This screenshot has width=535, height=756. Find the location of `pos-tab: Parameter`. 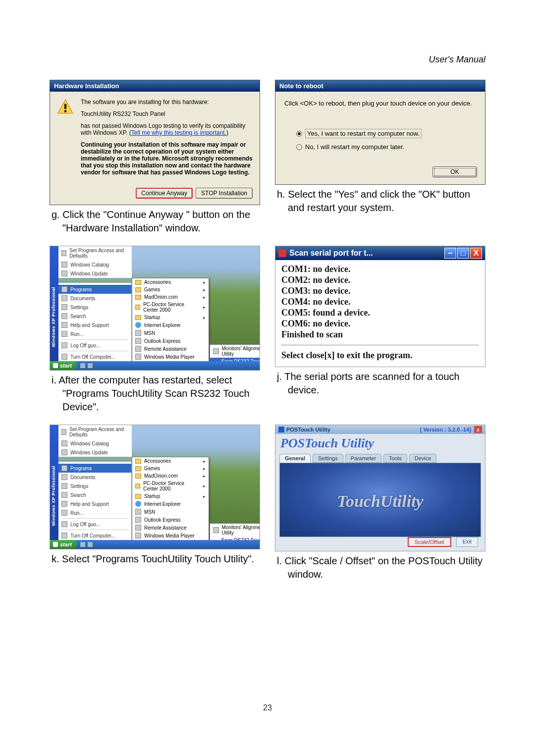

pos-tab: Parameter is located at coordinates (364, 458).